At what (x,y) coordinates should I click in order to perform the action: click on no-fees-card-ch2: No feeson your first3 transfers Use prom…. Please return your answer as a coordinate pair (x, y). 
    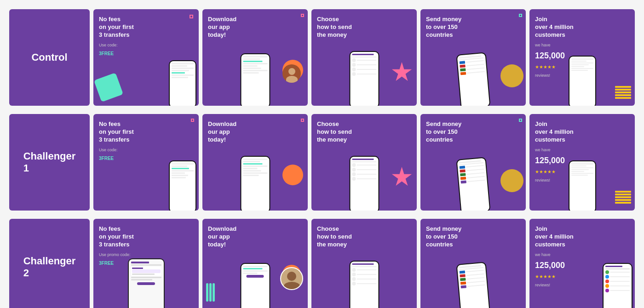
    Looking at the image, I should click on (146, 263).